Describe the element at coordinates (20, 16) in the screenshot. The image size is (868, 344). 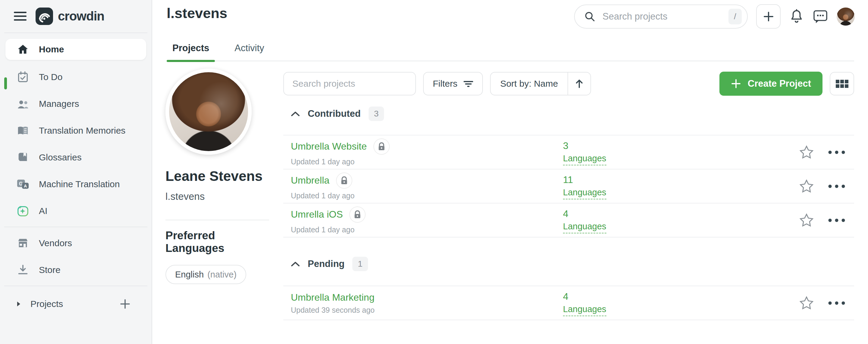
I see `menu-toggle-button` at that location.